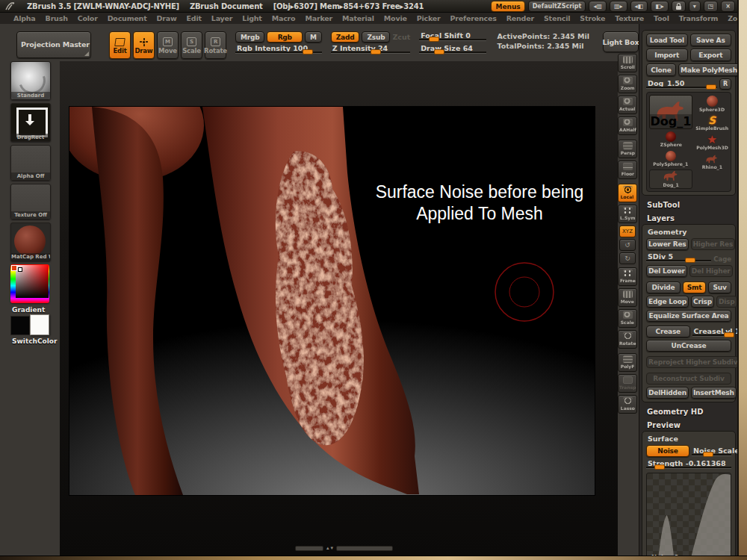  What do you see at coordinates (285, 37) in the screenshot?
I see `rgb-button: Rgb` at bounding box center [285, 37].